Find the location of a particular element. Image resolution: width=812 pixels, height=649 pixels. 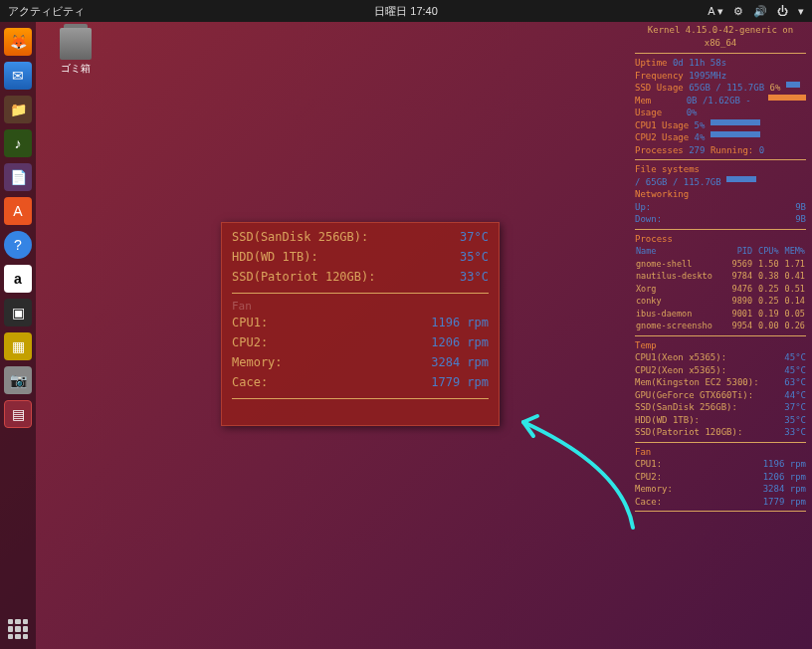

dock-app-software: A is located at coordinates (18, 211).